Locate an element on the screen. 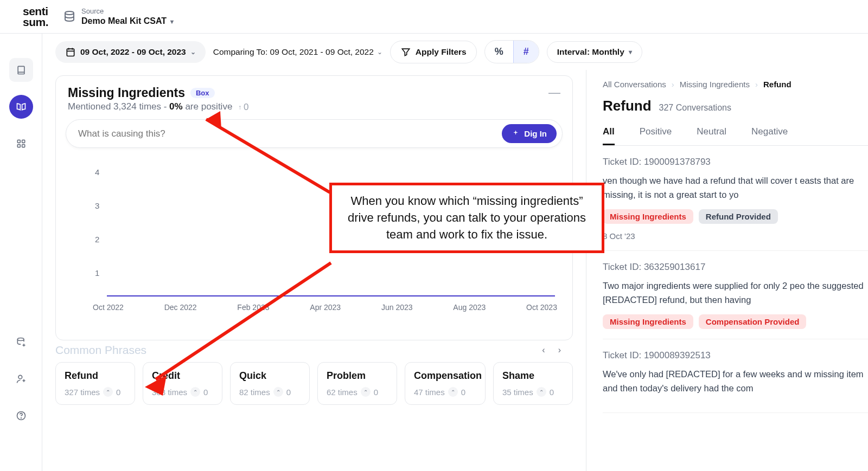 This screenshot has width=868, height=471. nav-book-icon is located at coordinates (21, 70).